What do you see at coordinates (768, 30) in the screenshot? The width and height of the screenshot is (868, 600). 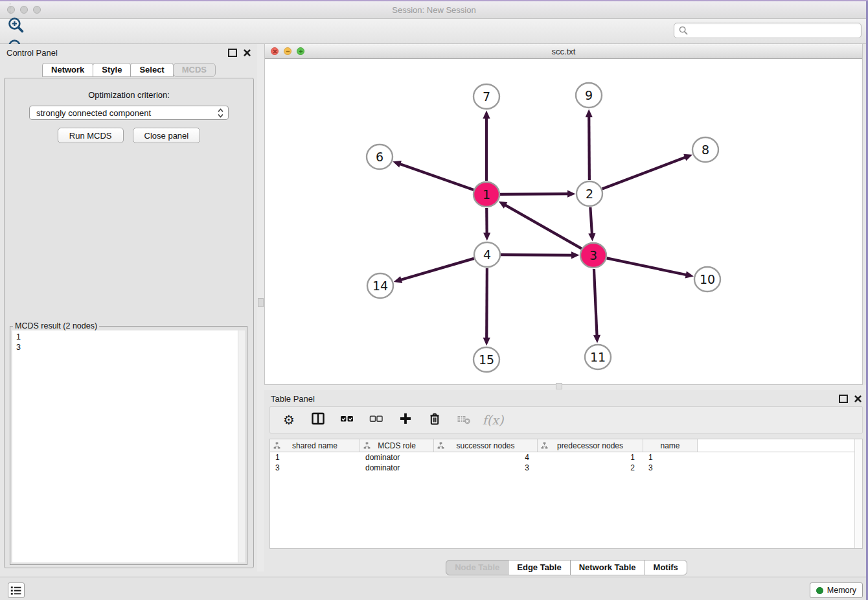 I see `search-box` at bounding box center [768, 30].